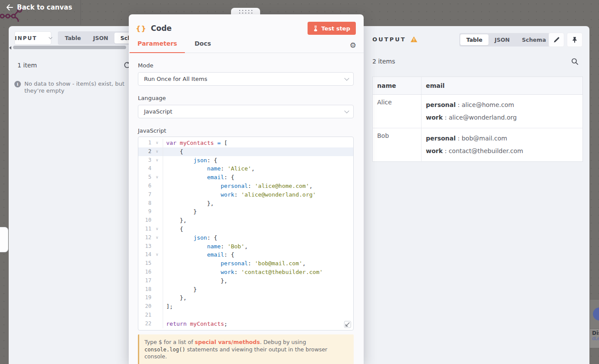 Image resolution: width=599 pixels, height=364 pixels. What do you see at coordinates (157, 47) in the screenshot?
I see `tab-parameters: Parameters` at bounding box center [157, 47].